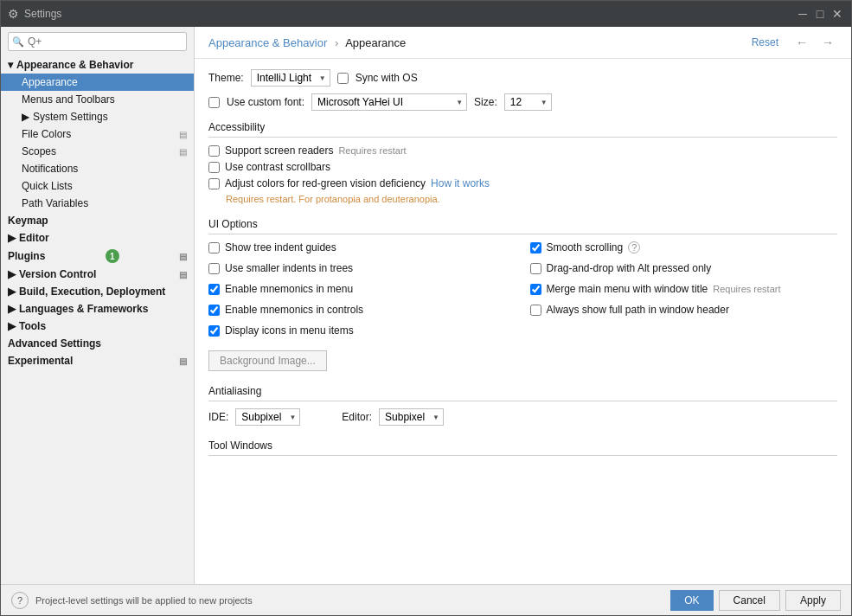  Describe the element at coordinates (92, 292) in the screenshot. I see `sidebar-item-label: Build, Execution, Deployment` at that location.